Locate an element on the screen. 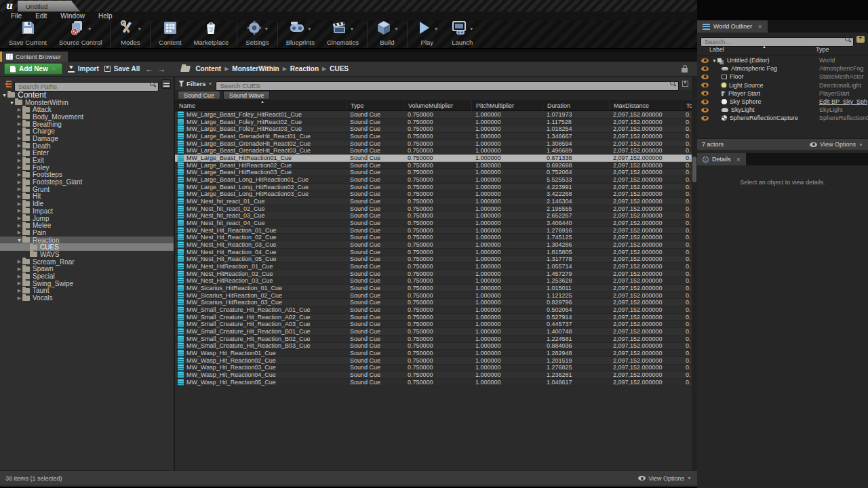  menu-window: Window is located at coordinates (73, 16).